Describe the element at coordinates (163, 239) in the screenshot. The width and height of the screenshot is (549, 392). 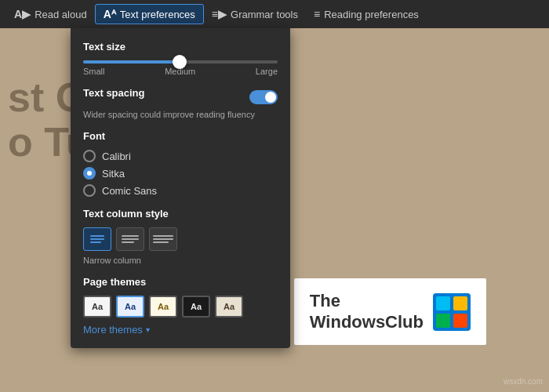
I see `col-btn-wide` at that location.